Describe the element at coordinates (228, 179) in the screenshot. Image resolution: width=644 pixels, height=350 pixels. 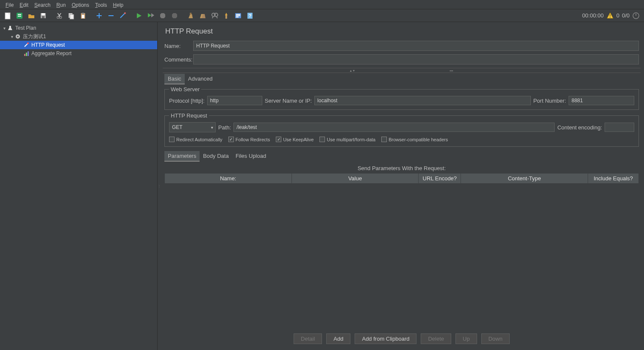
I see `col-name: Name:` at that location.